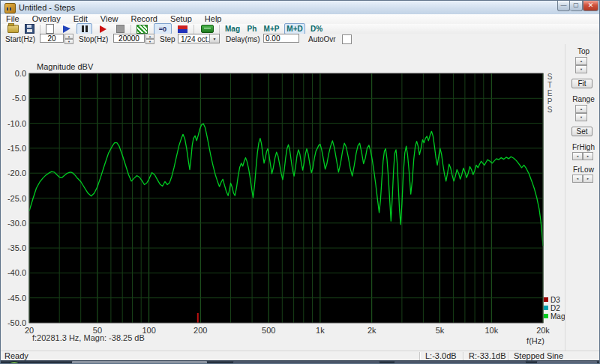  Describe the element at coordinates (207, 28) in the screenshot. I see `generator-button` at that location.